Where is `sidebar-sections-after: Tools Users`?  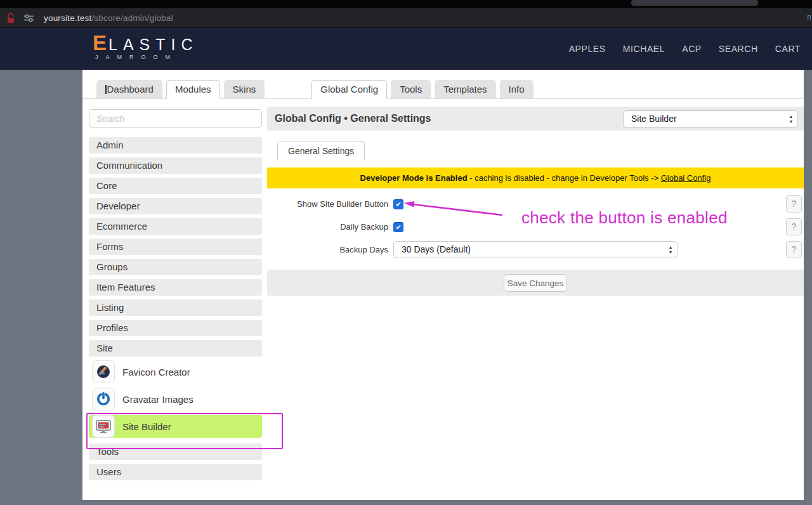 sidebar-sections-after: Tools Users is located at coordinates (175, 462).